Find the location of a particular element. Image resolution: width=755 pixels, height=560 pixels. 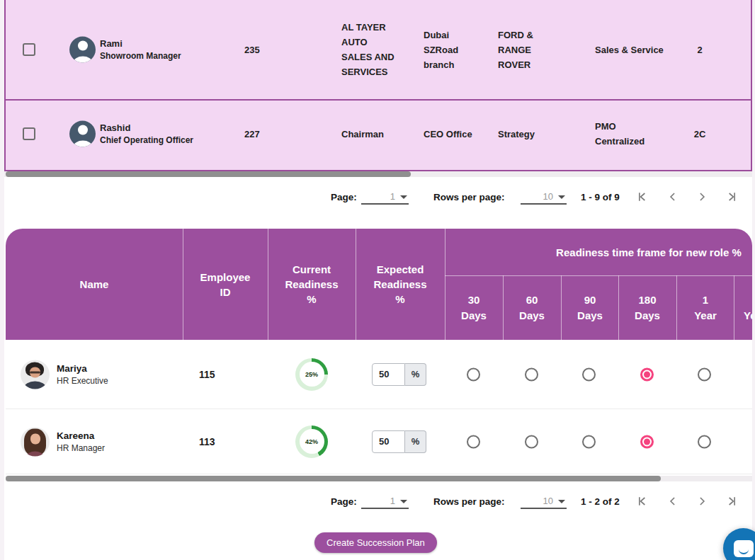

column-group-header-readiness-timeframe: Readiness time frame for new role % is located at coordinates (598, 252).